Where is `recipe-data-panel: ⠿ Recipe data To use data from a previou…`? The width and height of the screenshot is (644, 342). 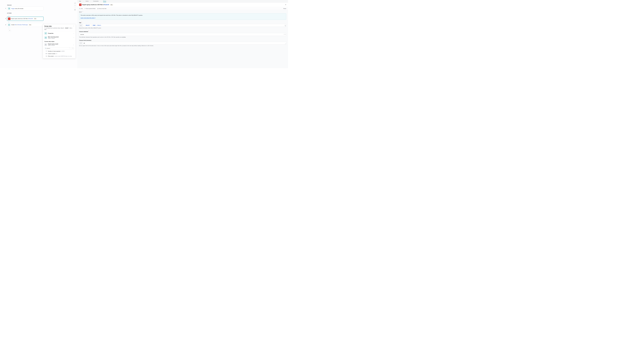 recipe-data-panel: ⠿ Recipe data To use data from a previou… is located at coordinates (60, 41).